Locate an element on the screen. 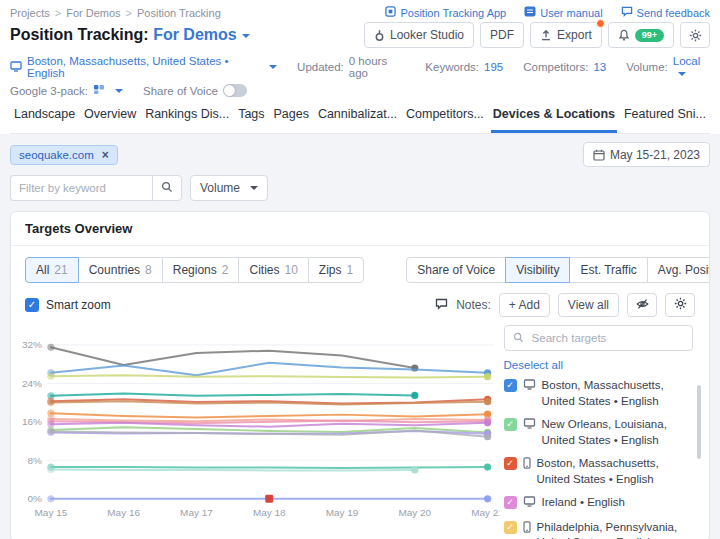  notifications-button: 99+ is located at coordinates (641, 35).